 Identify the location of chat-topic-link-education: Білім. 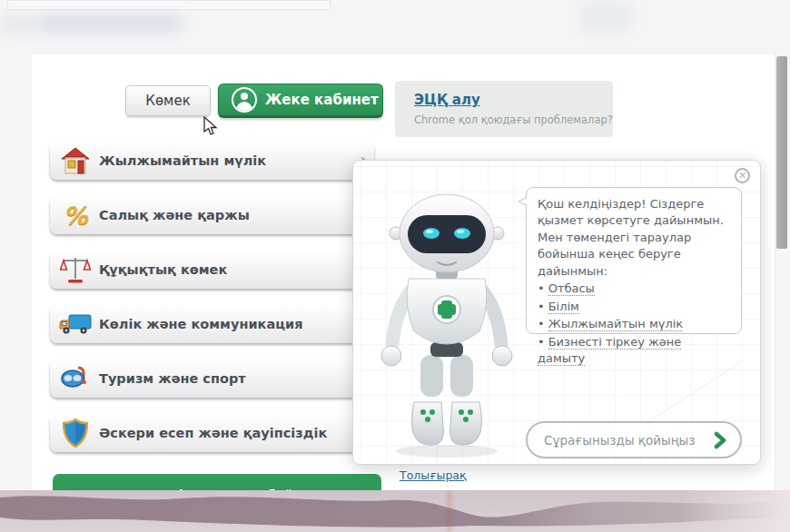
(564, 307).